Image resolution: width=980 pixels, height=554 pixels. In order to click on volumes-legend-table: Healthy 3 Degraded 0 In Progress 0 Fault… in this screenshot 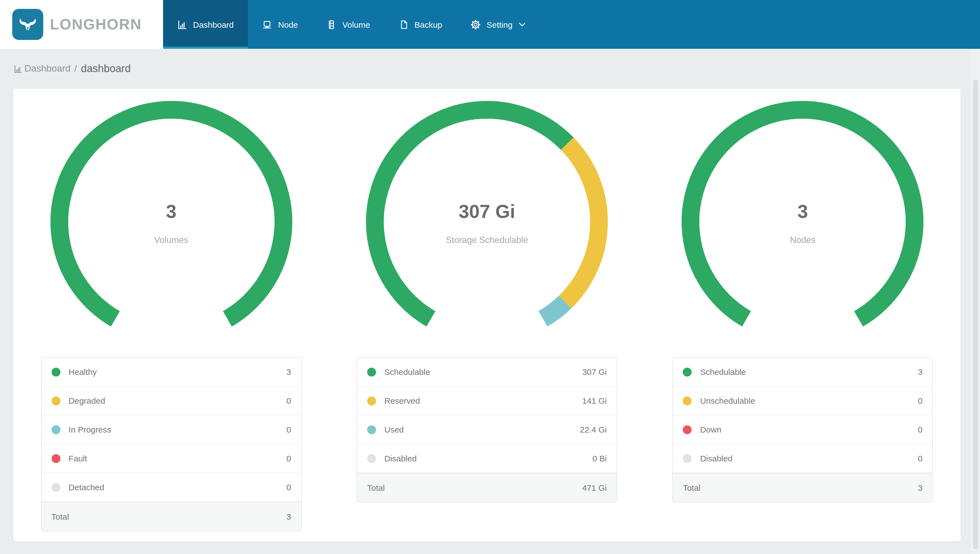, I will do `click(171, 444)`.